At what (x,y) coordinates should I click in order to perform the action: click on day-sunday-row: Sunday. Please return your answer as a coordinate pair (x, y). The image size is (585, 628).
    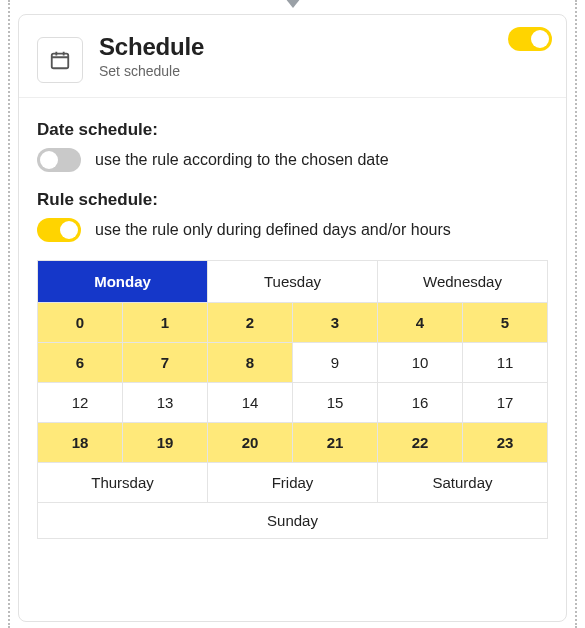
    Looking at the image, I should click on (293, 521).